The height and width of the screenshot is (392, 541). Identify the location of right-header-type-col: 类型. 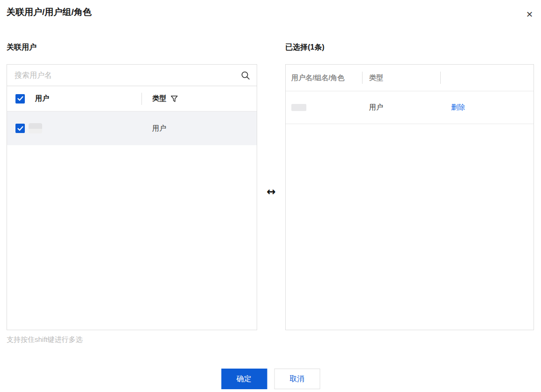
(401, 78).